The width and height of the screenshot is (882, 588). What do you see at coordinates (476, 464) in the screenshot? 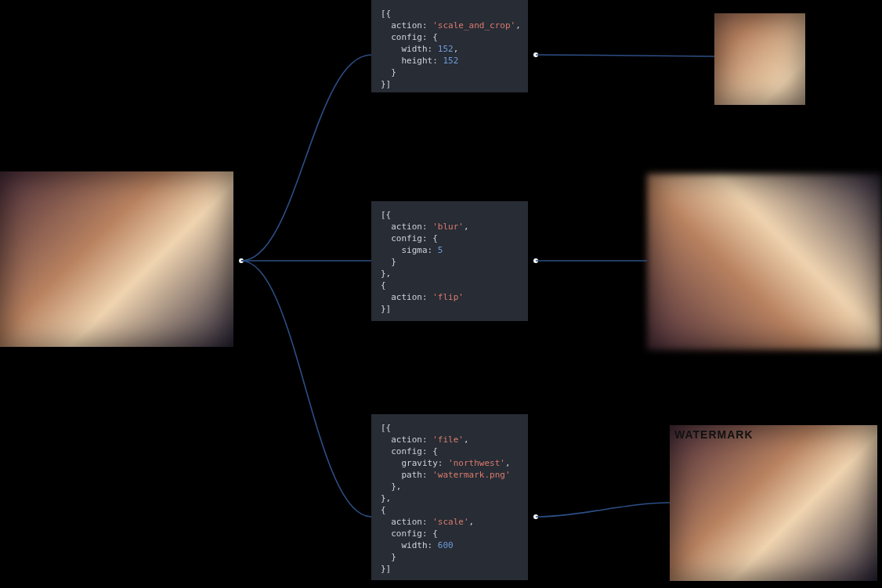
I see `code-token: 'northwest'` at bounding box center [476, 464].